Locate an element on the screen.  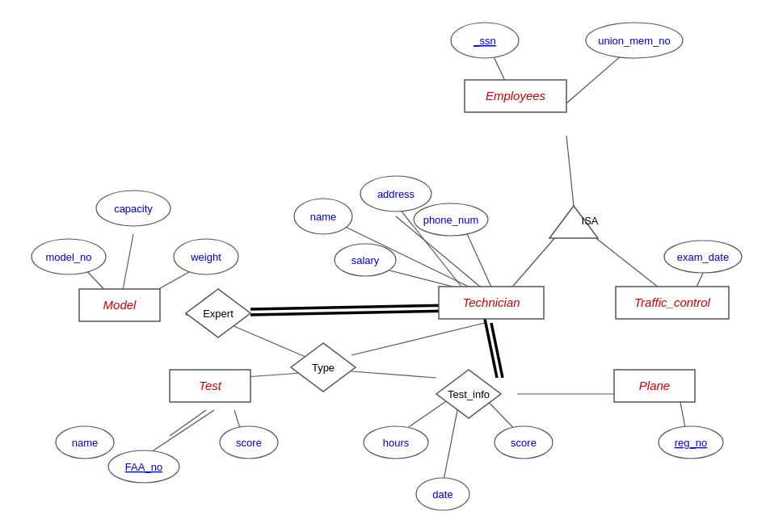
attr-union-mem-no-label: union_mem_no is located at coordinates (634, 40).